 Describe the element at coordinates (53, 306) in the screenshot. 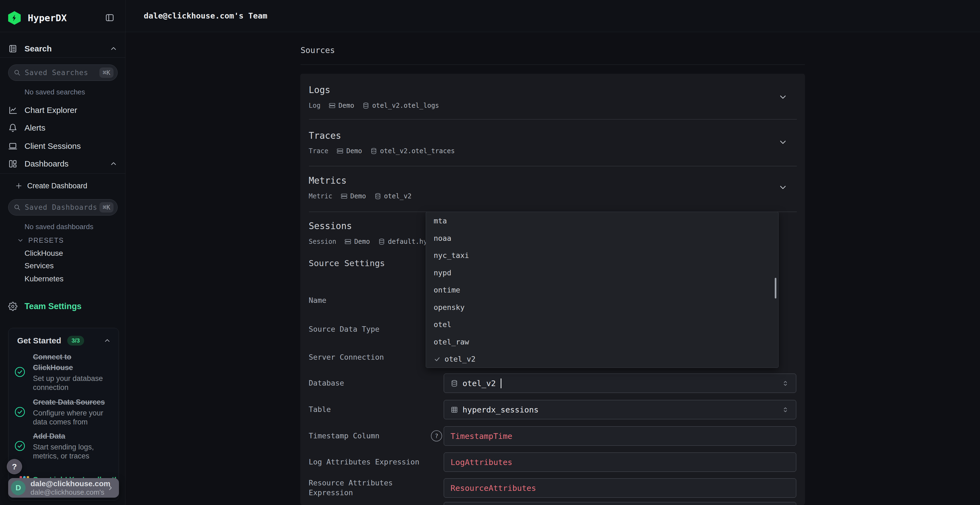

I see `team-settings-label: Team Settings` at that location.